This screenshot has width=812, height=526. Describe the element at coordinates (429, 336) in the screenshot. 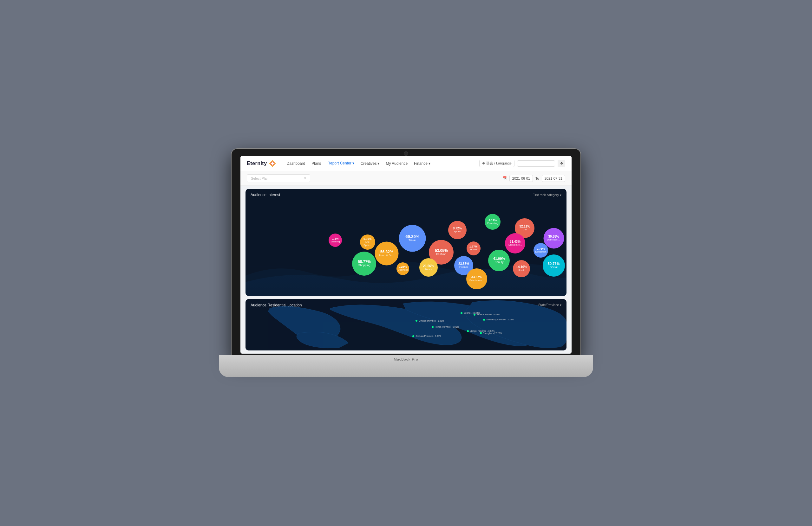

I see `map-dot-label: Sichuan Province - 0.88%` at that location.